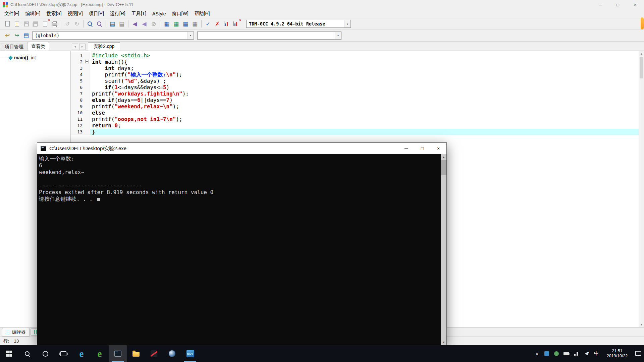 Image resolution: width=644 pixels, height=362 pixels. I want to click on code-line-5: 5 scanf("%d",&days) ;, so click(355, 81).